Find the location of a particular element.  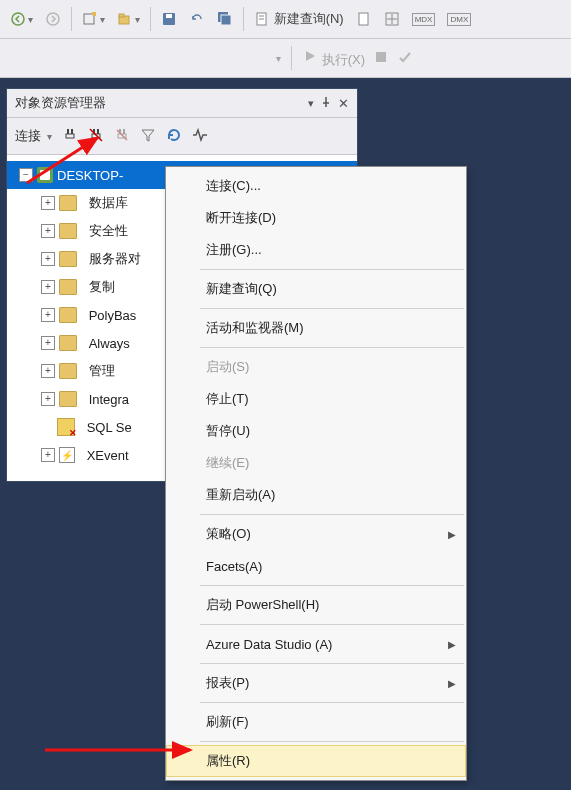

save-all-button is located at coordinates (225, 19).